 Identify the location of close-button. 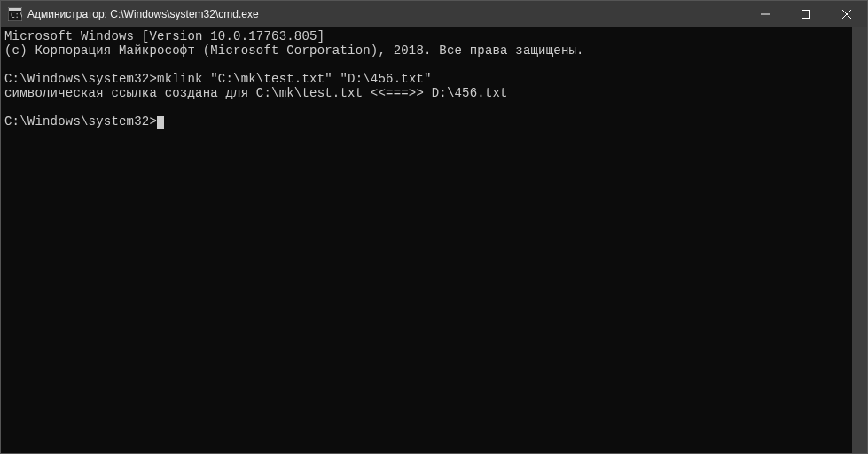
(847, 14).